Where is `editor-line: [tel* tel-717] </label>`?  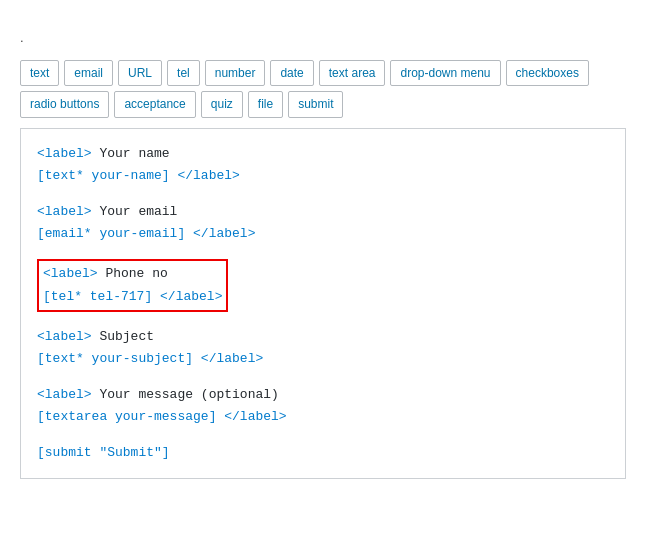
editor-line: [tel* tel-717] </label> is located at coordinates (132, 297).